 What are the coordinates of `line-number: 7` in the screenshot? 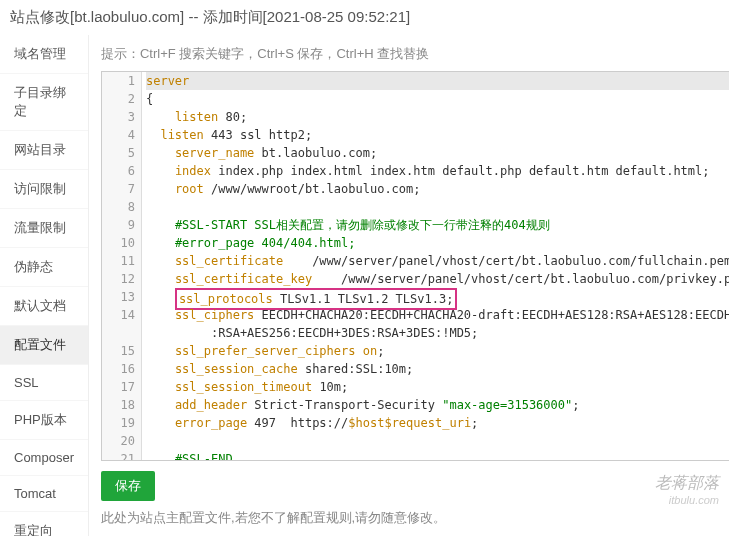 It's located at (122, 189).